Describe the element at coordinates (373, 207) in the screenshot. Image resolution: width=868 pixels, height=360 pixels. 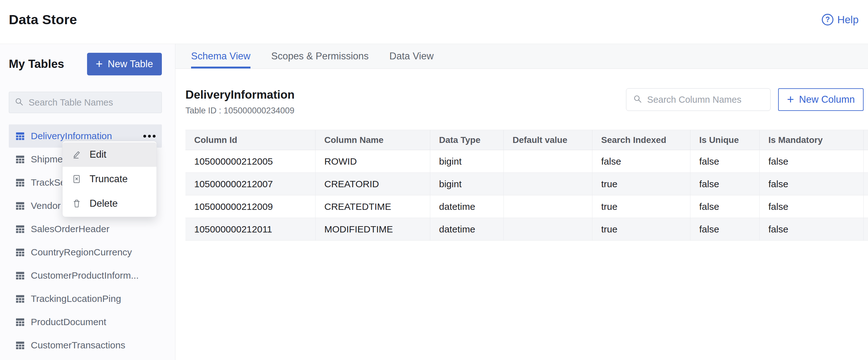
I see `table-cell: CREATEDTIME` at that location.